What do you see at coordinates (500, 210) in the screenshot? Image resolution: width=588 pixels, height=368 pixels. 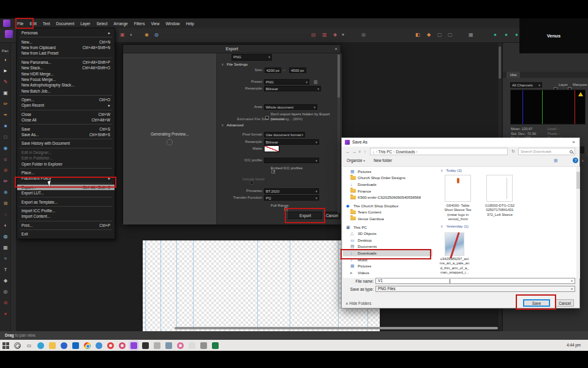 I see `file-name: G18000-DTG-CS202507170841431372_Left Sle…` at bounding box center [500, 210].